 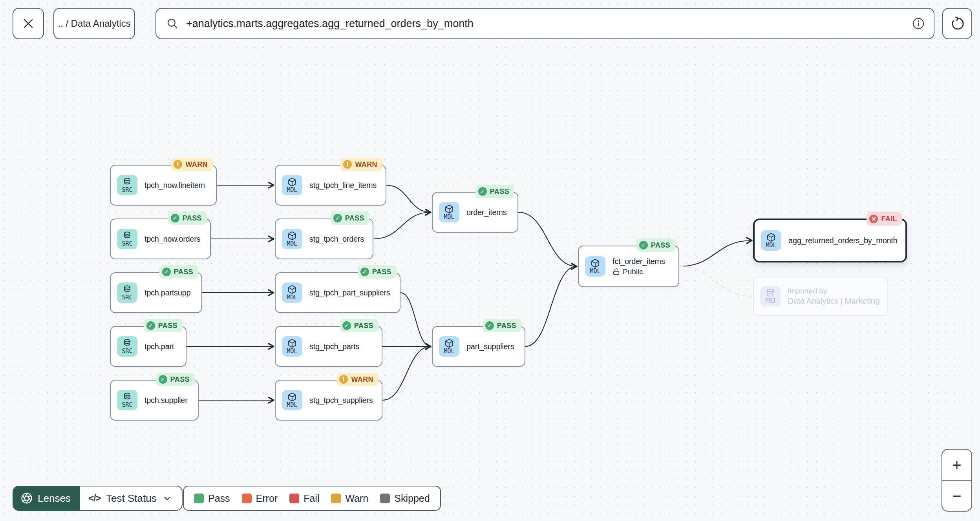 I want to click on node-overtitle: Imported by, so click(x=834, y=291).